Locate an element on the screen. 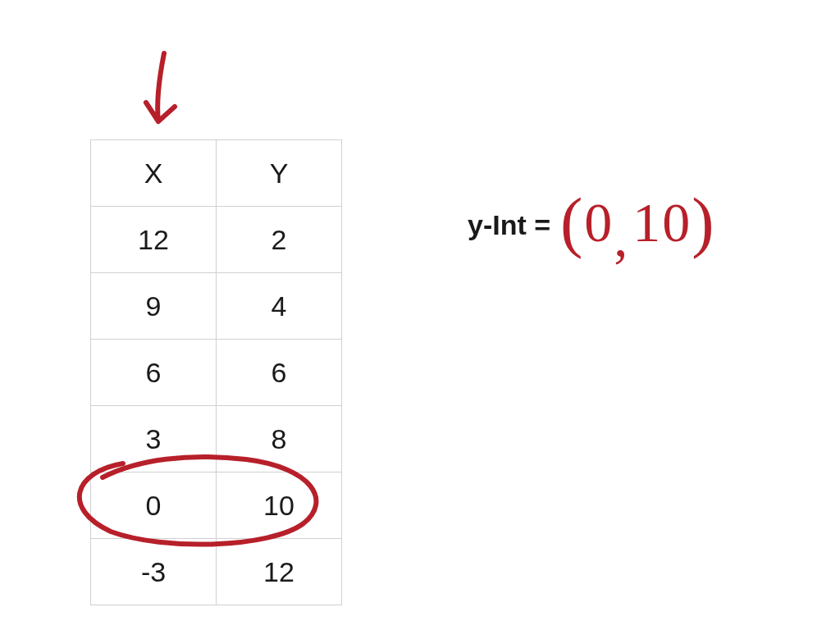 The width and height of the screenshot is (840, 630). cell-x: 12 is located at coordinates (154, 240).